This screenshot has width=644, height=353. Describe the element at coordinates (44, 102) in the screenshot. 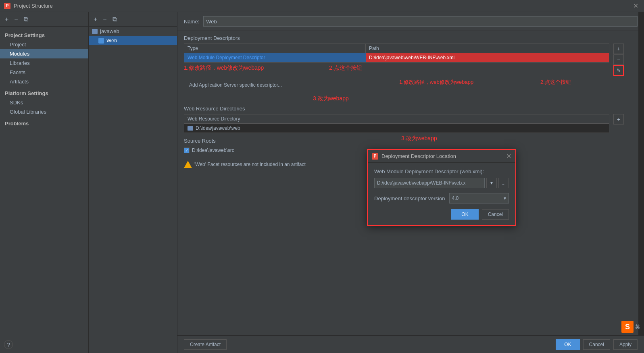

I see `sidebar-item-sdks: SDKs` at that location.